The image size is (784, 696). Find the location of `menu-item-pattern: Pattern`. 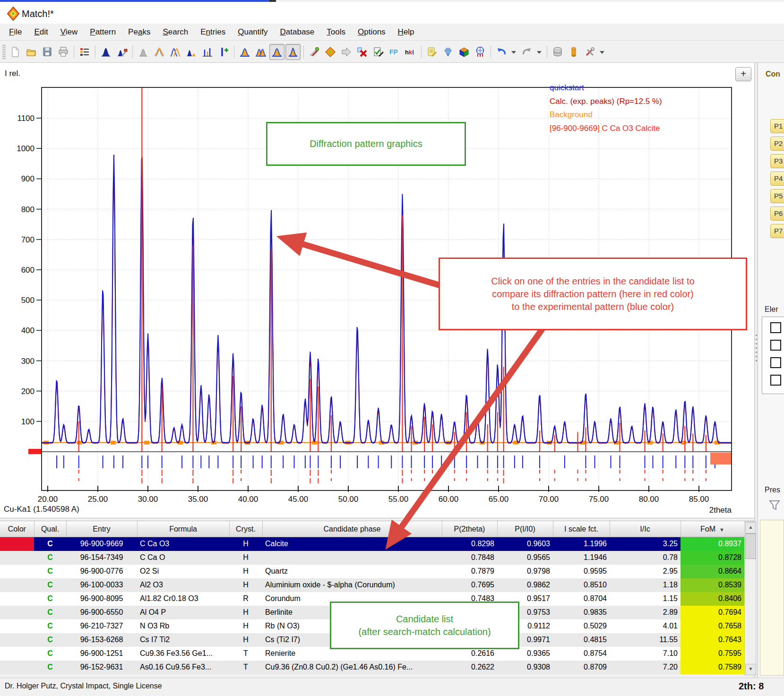

menu-item-pattern: Pattern is located at coordinates (103, 32).